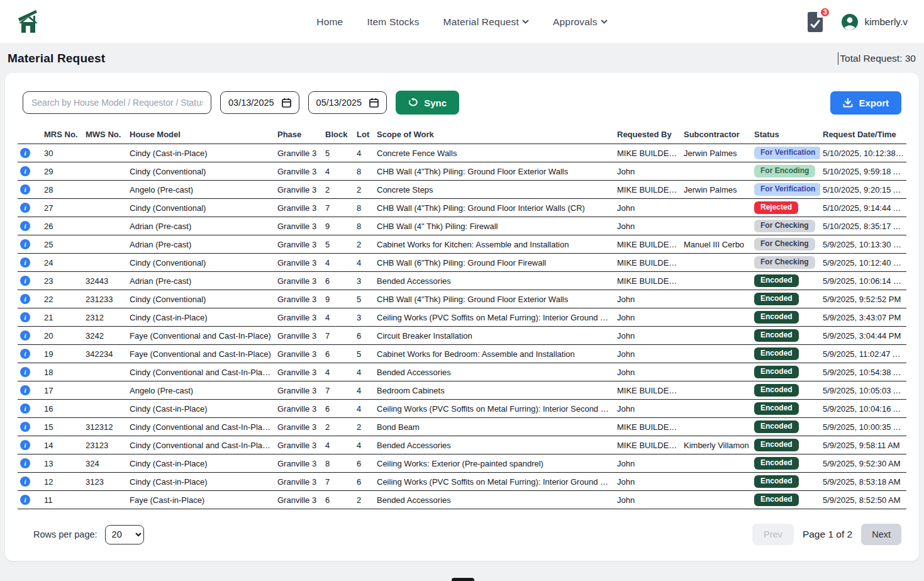  What do you see at coordinates (57, 59) in the screenshot?
I see `page-title: Material Request` at bounding box center [57, 59].